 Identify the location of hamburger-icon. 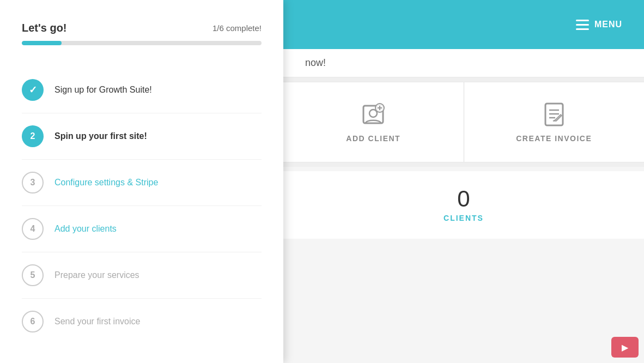
(582, 25).